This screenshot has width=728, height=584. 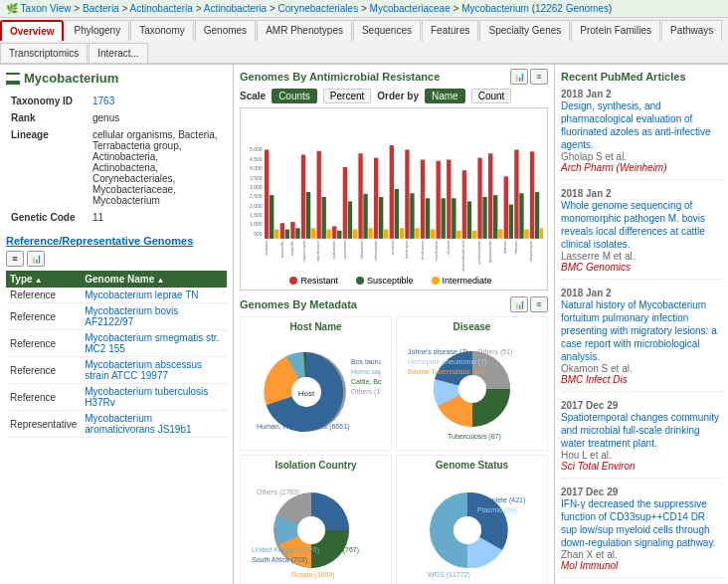 I want to click on tab-features: Features, so click(x=450, y=30).